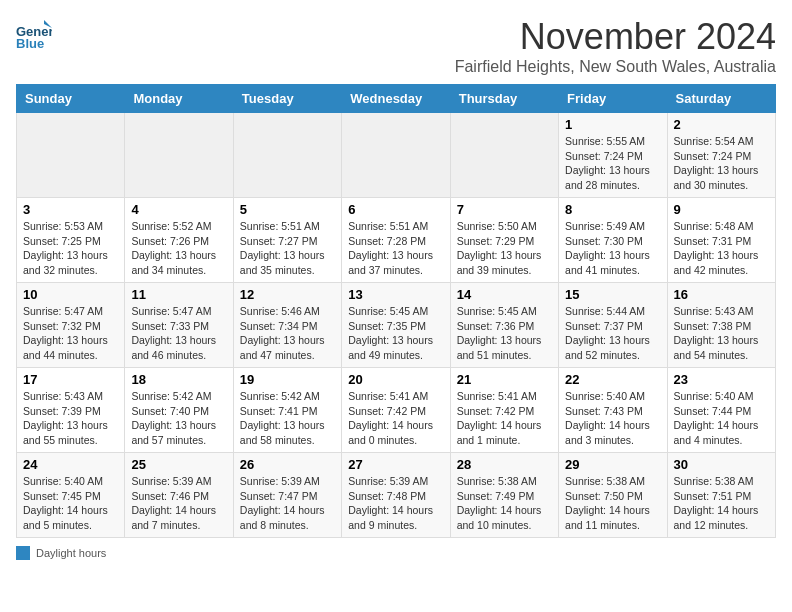 The width and height of the screenshot is (792, 612). I want to click on calendar-cell: 12Sunrise: 5:46 AM Sunset: 7:34 PM Dayli…, so click(287, 326).